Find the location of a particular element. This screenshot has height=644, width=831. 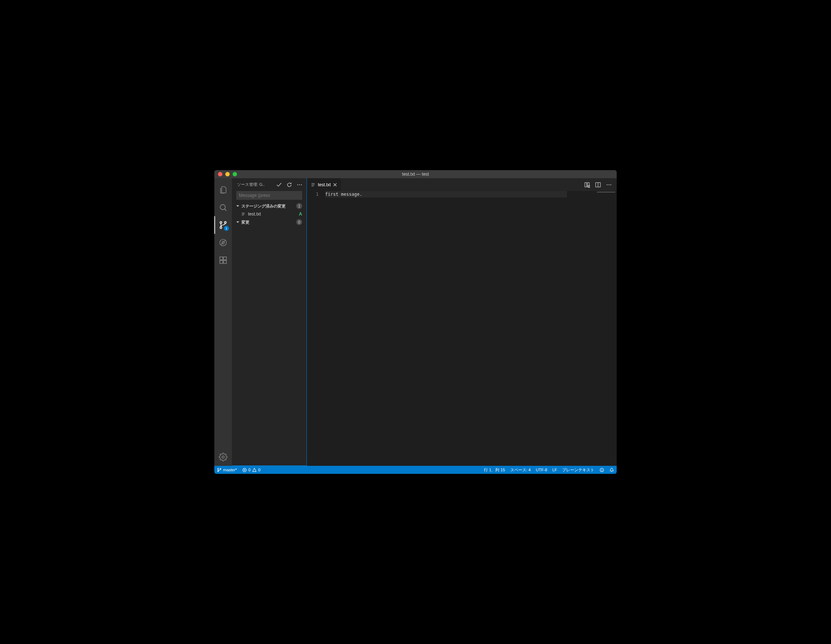

branch-status: master* is located at coordinates (227, 470).